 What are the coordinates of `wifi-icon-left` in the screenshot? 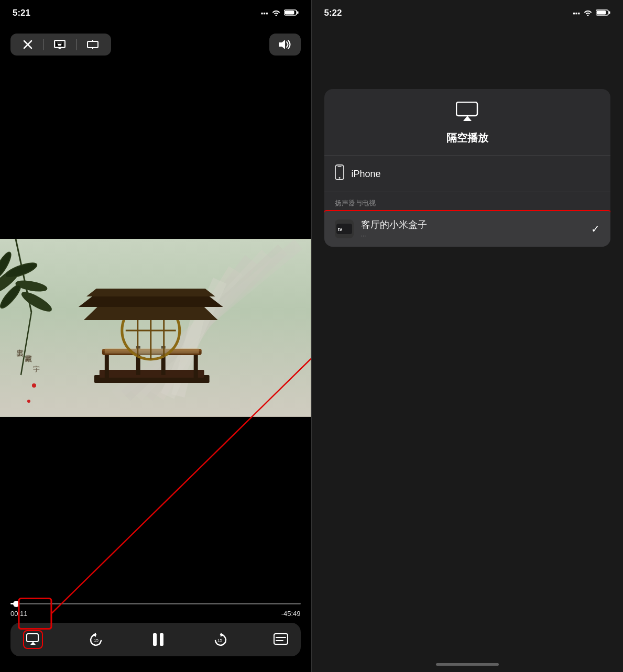 It's located at (276, 14).